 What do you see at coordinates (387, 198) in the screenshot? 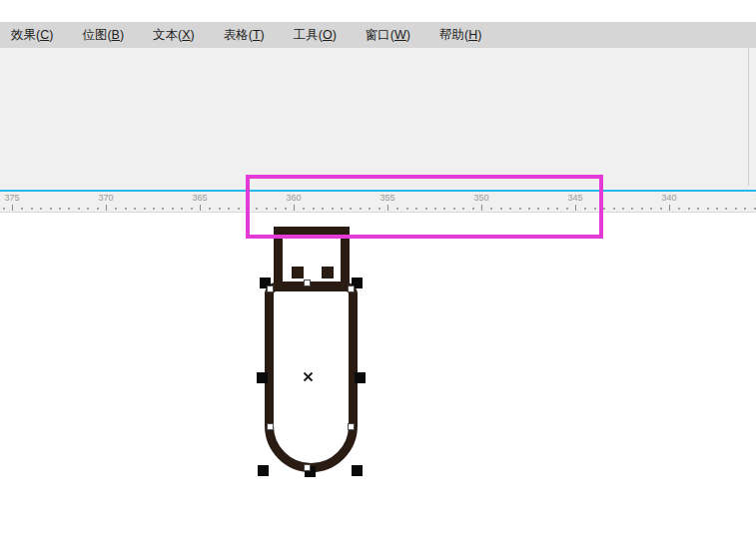
I see `ruler-label: 355` at bounding box center [387, 198].